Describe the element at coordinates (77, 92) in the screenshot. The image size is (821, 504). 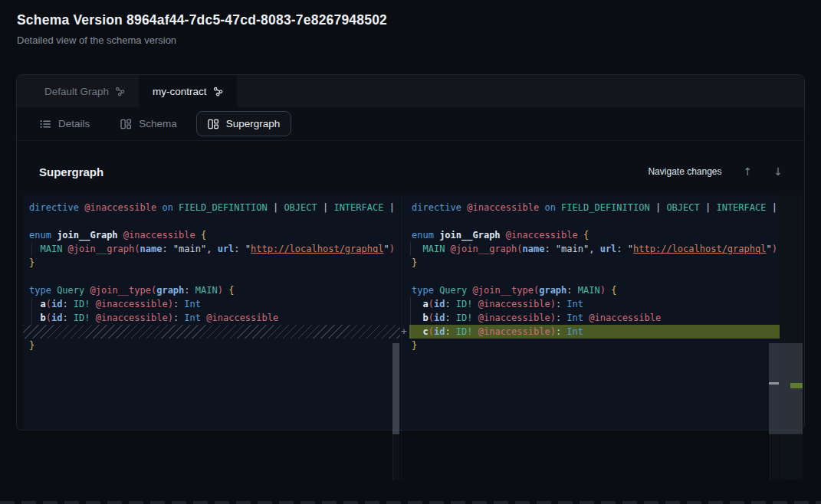
I see `tab-default-graph-label: Default Graph` at that location.